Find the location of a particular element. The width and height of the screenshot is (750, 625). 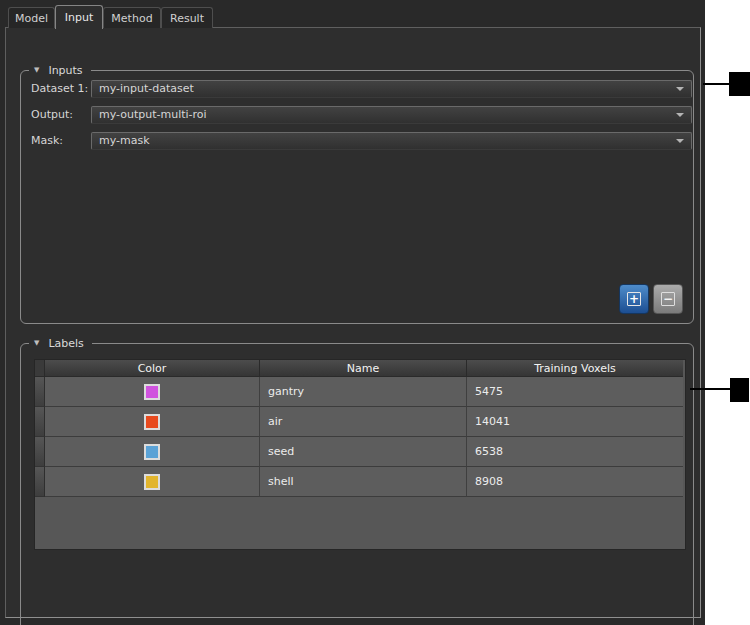

inputs-groupbox-label: Inputs is located at coordinates (65, 70).